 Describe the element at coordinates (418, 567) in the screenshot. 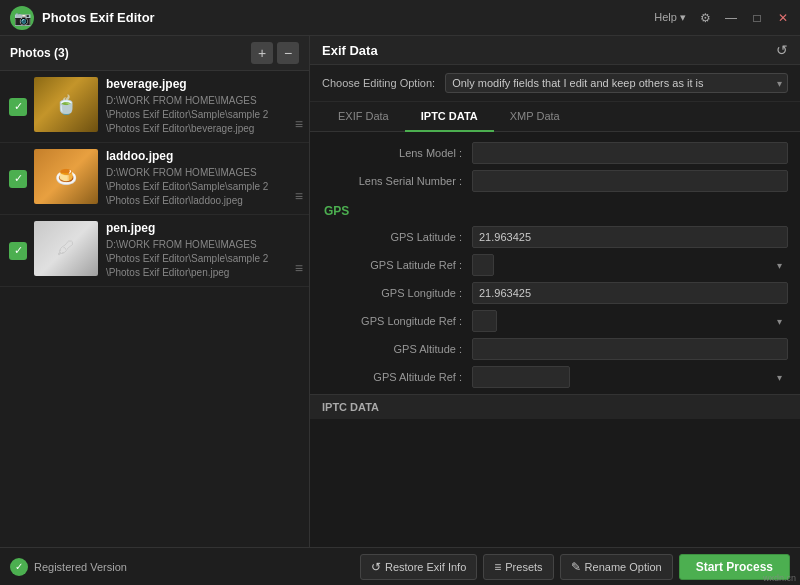

I see `restore-exif-button: ↺ Restore Exif Info` at that location.